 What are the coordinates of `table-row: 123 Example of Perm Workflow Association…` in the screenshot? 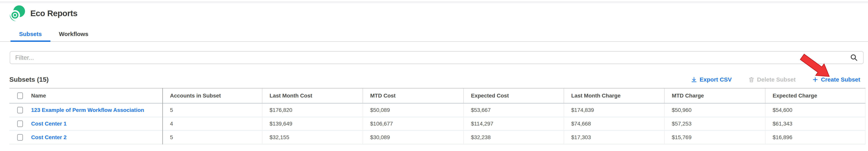 It's located at (437, 110).